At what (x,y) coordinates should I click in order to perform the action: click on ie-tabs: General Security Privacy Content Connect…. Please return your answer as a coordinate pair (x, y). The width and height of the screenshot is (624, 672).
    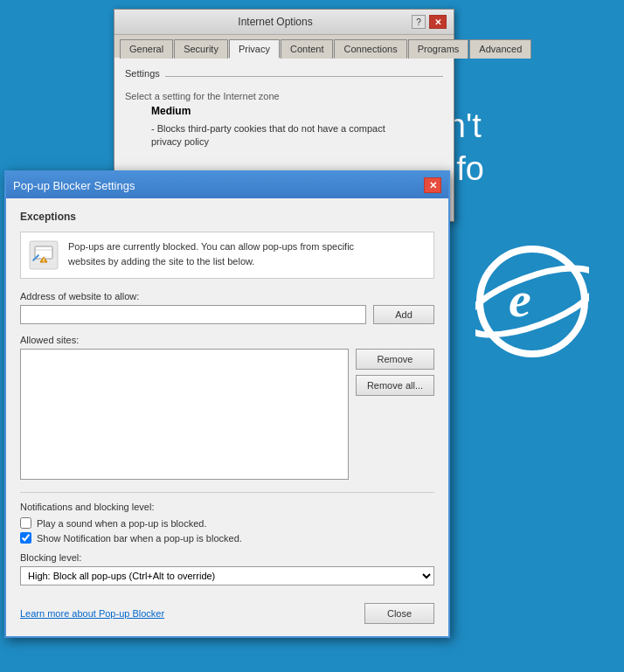
    Looking at the image, I should click on (284, 46).